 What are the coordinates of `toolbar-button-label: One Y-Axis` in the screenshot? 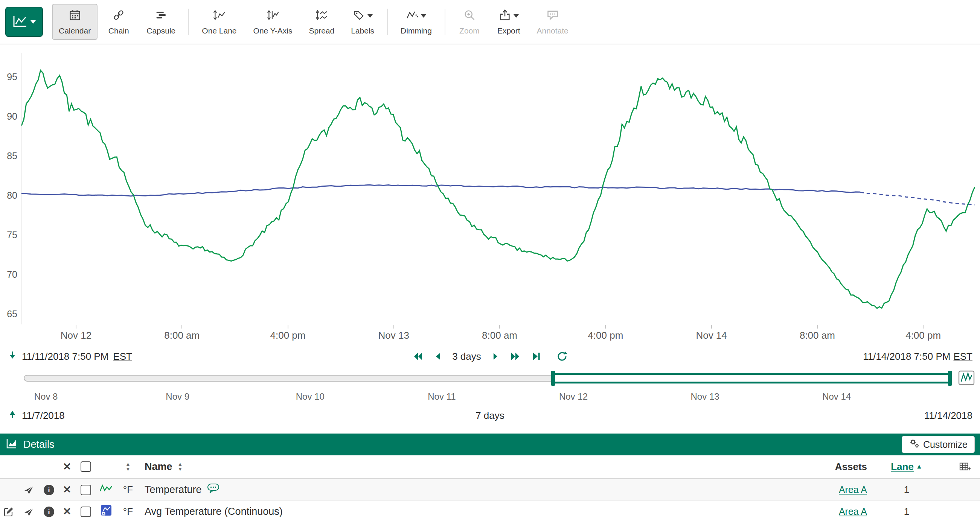 It's located at (273, 31).